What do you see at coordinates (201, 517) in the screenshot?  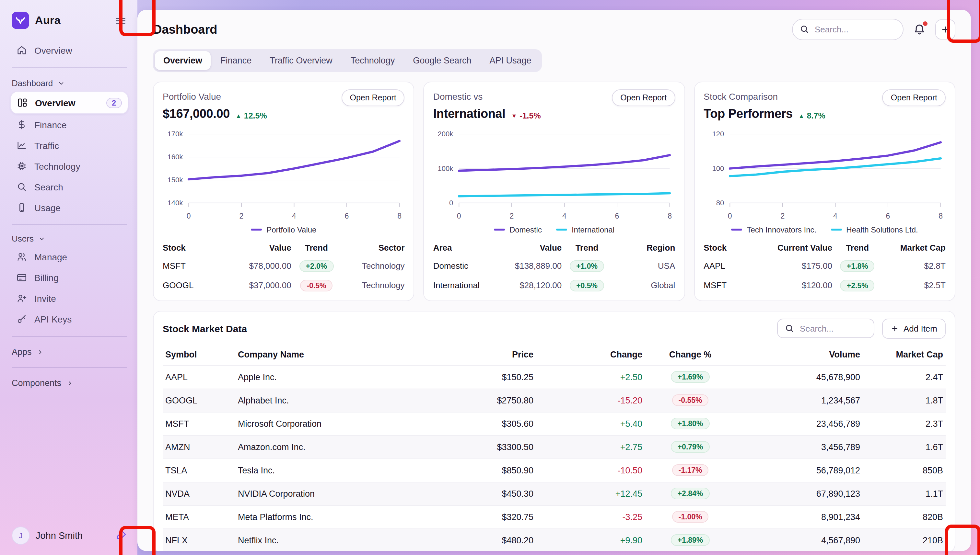 I see `cell-symbol: META` at bounding box center [201, 517].